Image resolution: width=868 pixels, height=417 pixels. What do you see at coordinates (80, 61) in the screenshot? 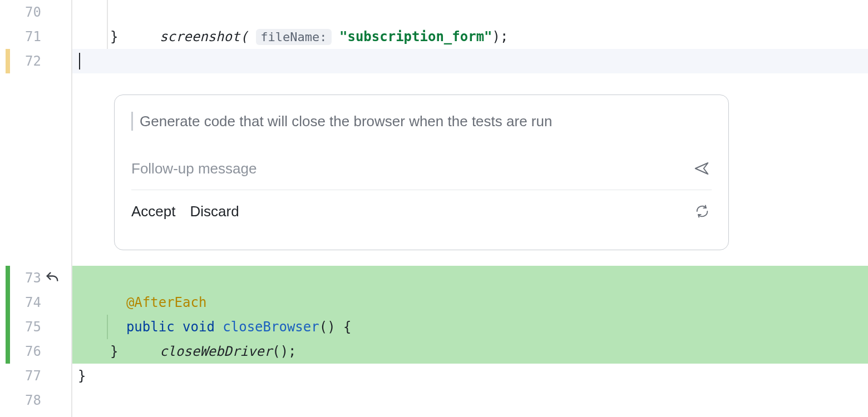
I see `text-caret` at bounding box center [80, 61].